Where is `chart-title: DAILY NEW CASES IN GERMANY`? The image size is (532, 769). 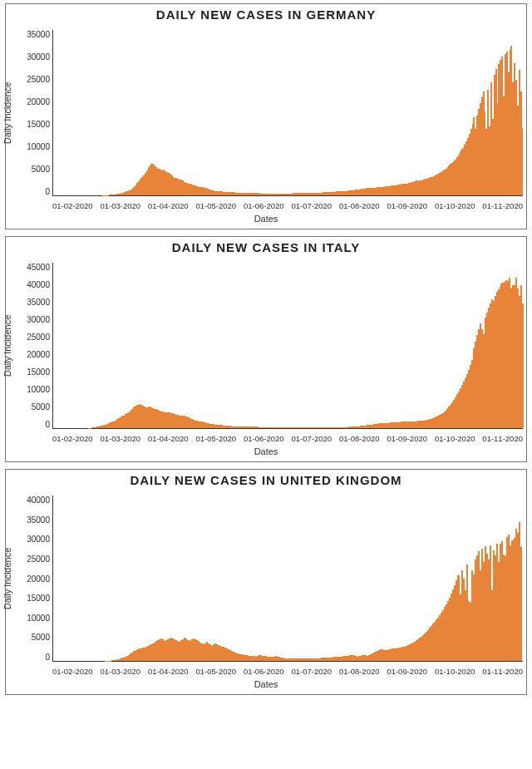
chart-title: DAILY NEW CASES IN GERMANY is located at coordinates (266, 15).